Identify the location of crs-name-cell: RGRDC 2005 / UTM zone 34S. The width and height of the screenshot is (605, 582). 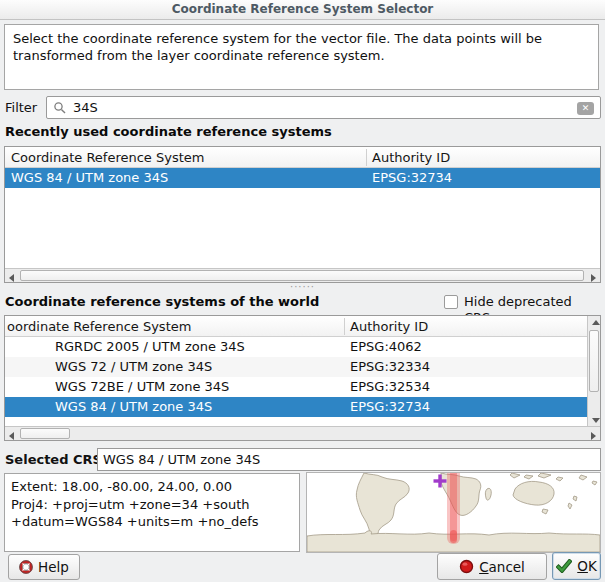
(198, 347).